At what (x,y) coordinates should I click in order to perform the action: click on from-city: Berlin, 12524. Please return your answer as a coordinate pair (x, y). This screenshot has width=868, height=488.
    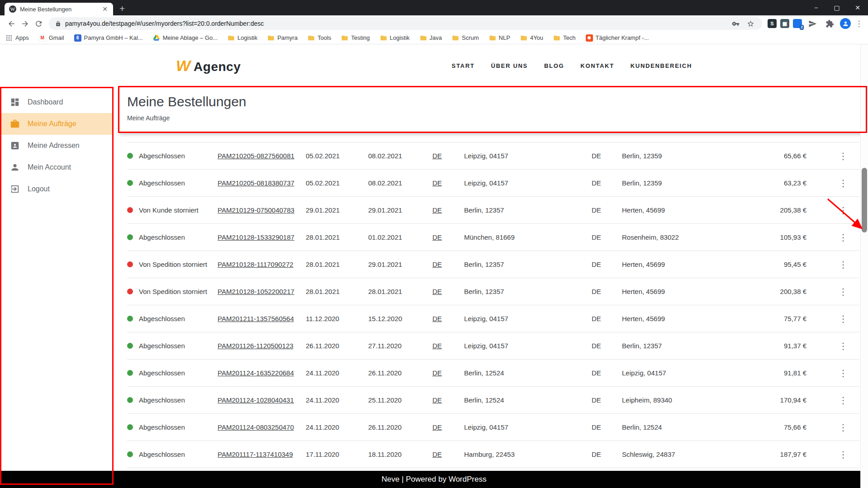
    Looking at the image, I should click on (528, 400).